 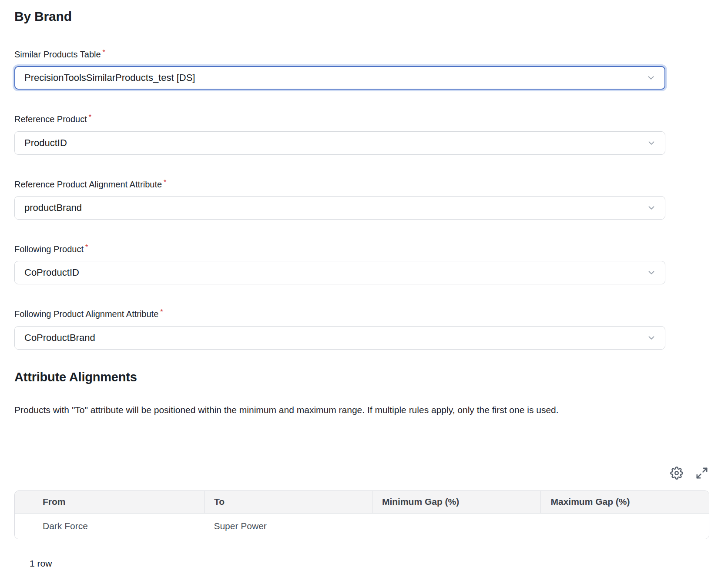 I want to click on form-field-similar-products-table: Similar Products Table* PrecisionToolsSi…, so click(x=340, y=68).